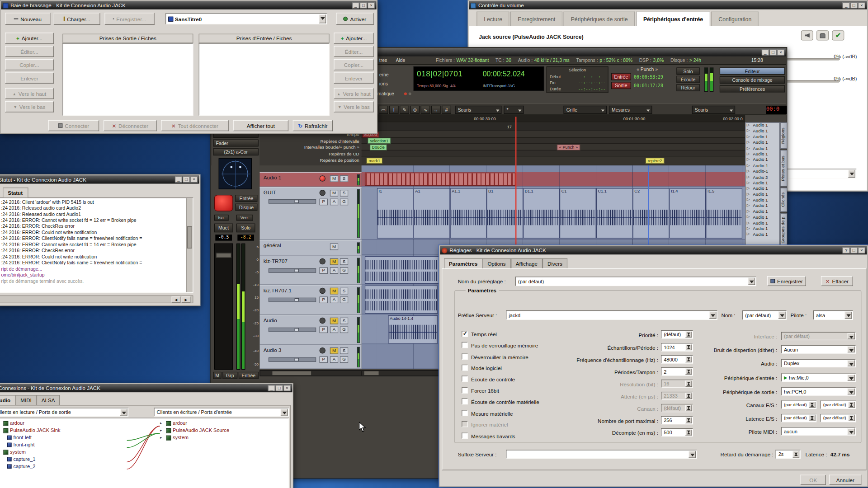 Image resolution: width=868 pixels, height=488 pixels. I want to click on punch-out-button: Sortie, so click(621, 85).